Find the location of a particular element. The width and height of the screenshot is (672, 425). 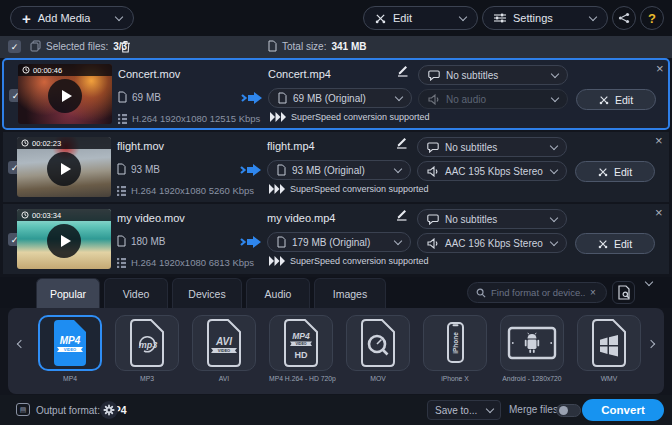

format-tile-label: MOV is located at coordinates (378, 378).